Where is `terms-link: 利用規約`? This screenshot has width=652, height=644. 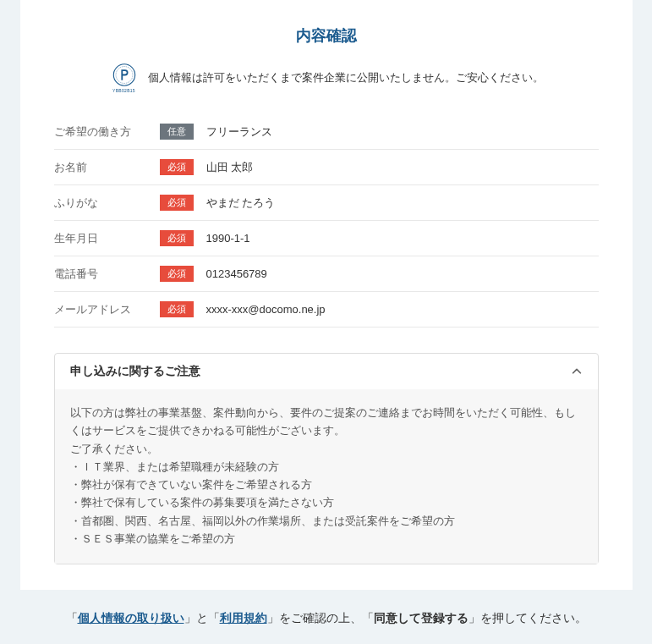
terms-link: 利用規約 is located at coordinates (244, 618).